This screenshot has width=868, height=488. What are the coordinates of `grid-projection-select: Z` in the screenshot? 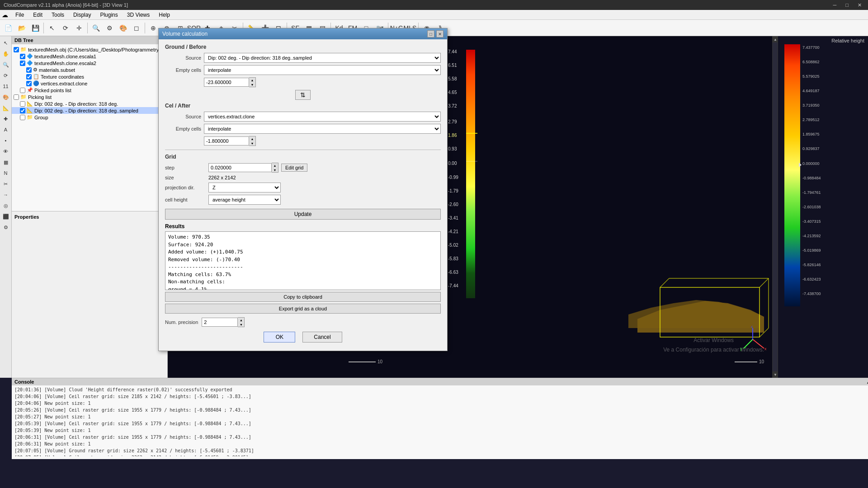 It's located at (245, 188).